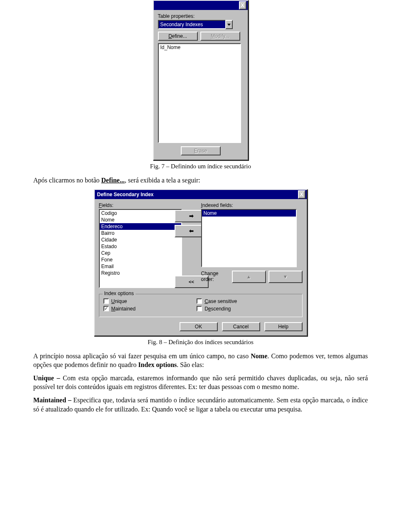 The width and height of the screenshot is (399, 532). I want to click on list-item: Cep, so click(140, 253).